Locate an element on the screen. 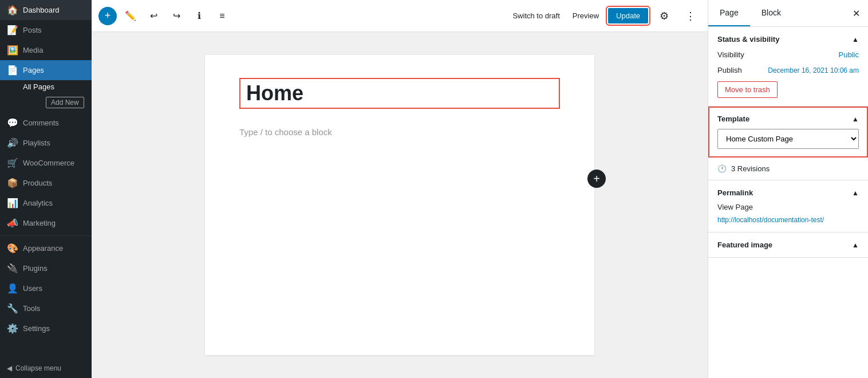 The image size is (868, 378). revisions-clock-icon: 🕐 is located at coordinates (722, 168).